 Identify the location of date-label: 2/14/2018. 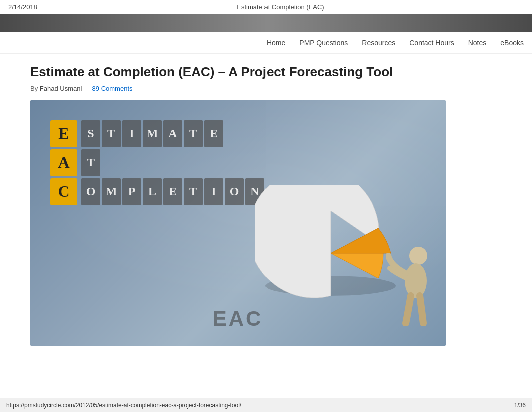
(23, 7).